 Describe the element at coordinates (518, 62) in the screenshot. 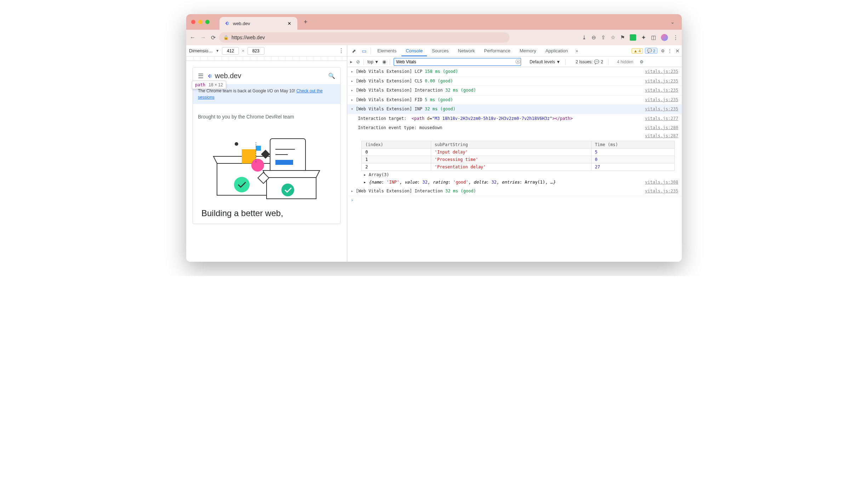

I see `clear-filter-icon: ⓧ` at that location.